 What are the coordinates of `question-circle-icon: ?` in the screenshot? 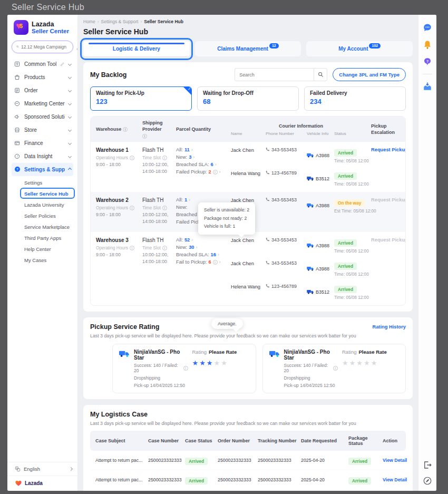 It's located at (17, 170).